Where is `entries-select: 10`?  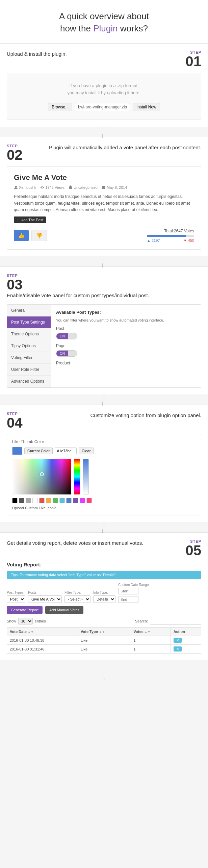
entries-select: 10 is located at coordinates (26, 621).